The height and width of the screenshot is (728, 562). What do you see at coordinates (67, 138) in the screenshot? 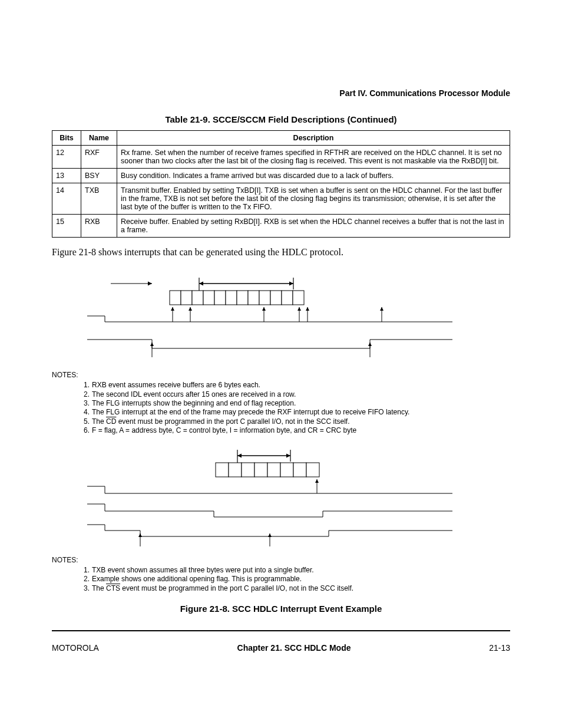
I see `th-bits: Bits` at bounding box center [67, 138].